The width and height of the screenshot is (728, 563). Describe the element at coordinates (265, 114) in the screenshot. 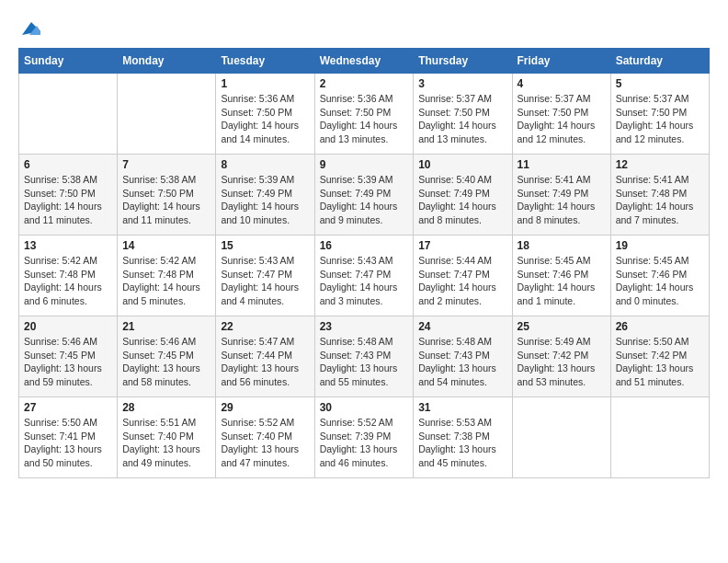

I see `calendar-cell: 1Sunrise: 5:36 AM Sunset: 7:50 PM Daylig…` at that location.